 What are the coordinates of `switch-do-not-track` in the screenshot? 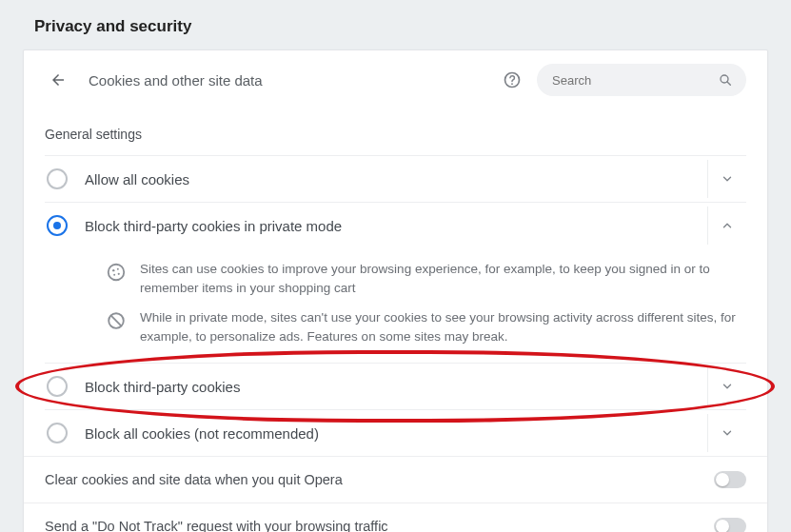 It's located at (730, 525).